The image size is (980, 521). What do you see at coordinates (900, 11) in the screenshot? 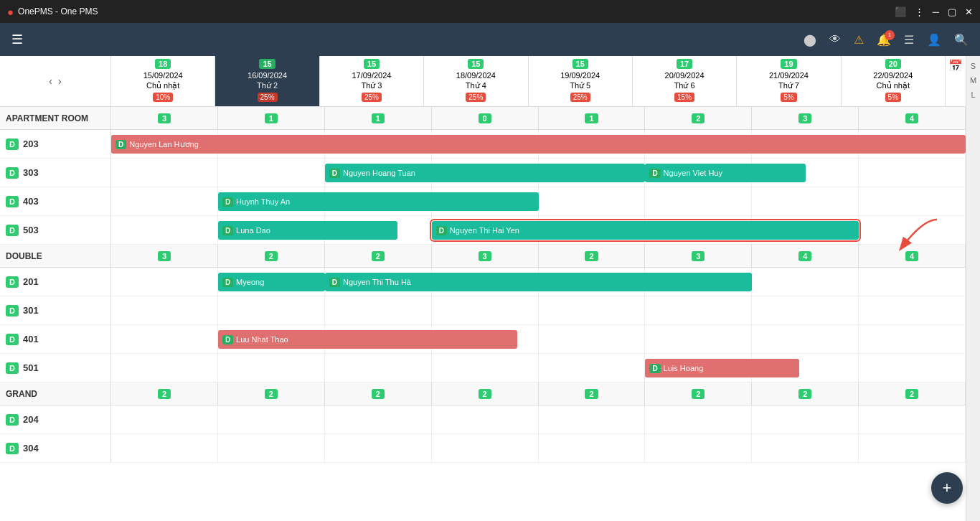
I see `video-icon: ⬛` at bounding box center [900, 11].